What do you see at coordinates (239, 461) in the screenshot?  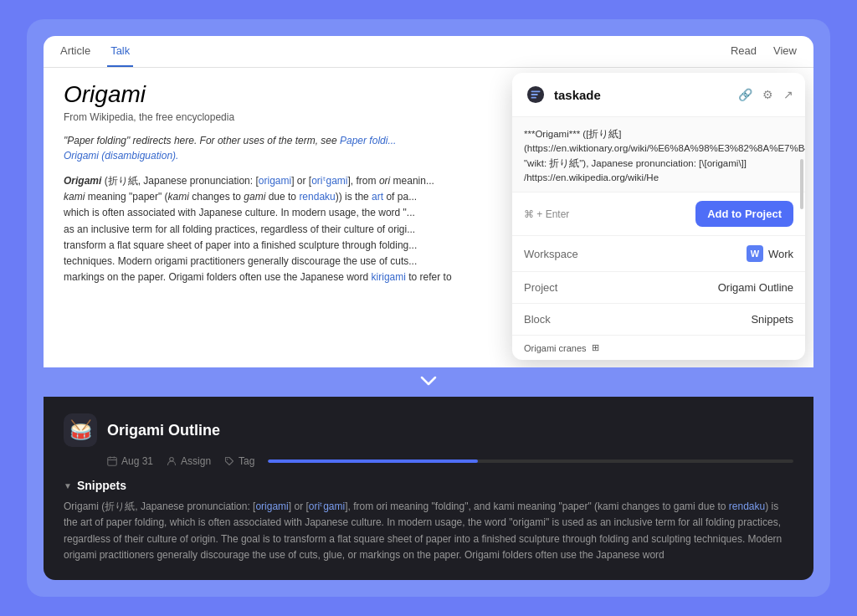 I see `tag-meta: Tag` at bounding box center [239, 461].